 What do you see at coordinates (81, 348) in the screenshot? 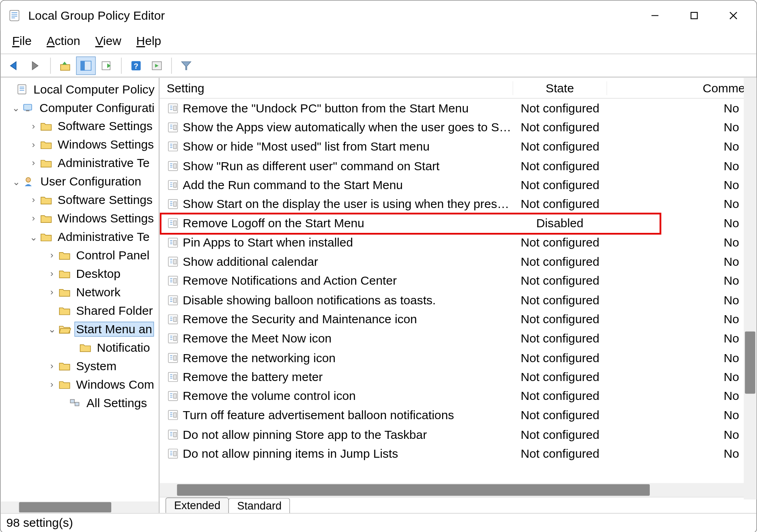
I see `tree-notifications: Notificatio` at bounding box center [81, 348].